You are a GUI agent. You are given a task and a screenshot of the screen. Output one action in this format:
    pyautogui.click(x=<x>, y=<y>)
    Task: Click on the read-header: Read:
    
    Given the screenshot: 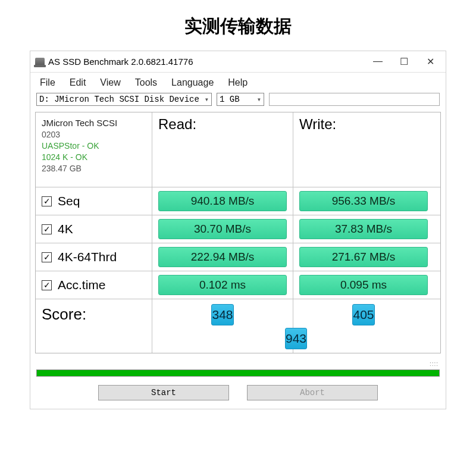 What is the action you would take?
    pyautogui.click(x=223, y=150)
    